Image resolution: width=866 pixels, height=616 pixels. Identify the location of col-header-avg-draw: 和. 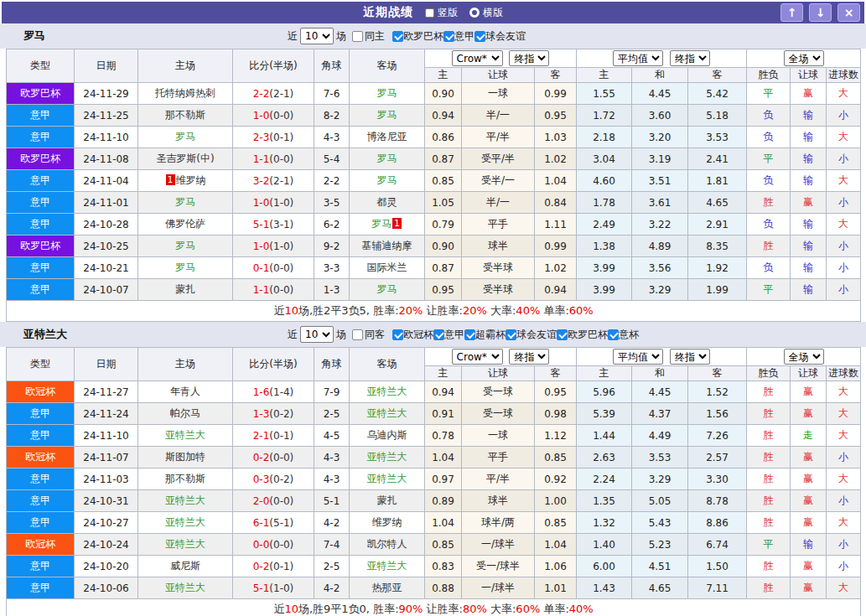
(661, 374).